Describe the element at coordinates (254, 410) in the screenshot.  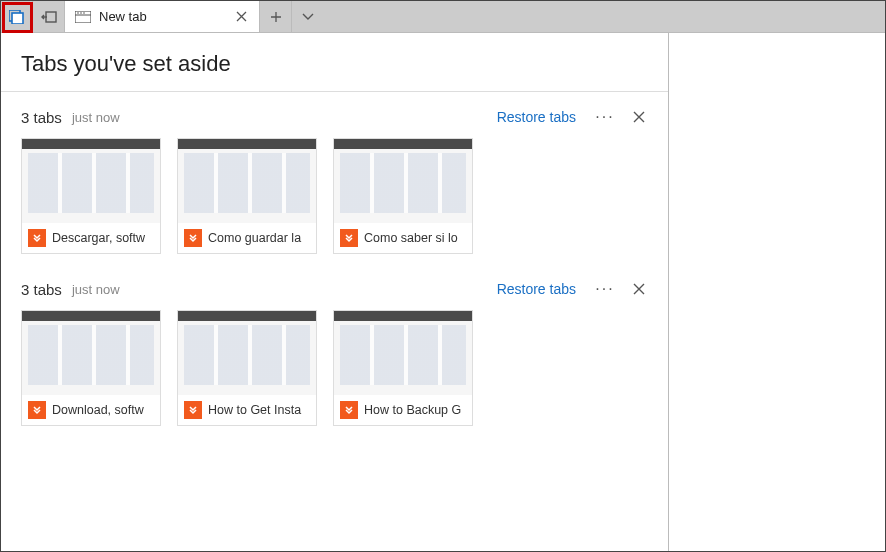
I see `thumbnail-title: How to Get Insta` at that location.